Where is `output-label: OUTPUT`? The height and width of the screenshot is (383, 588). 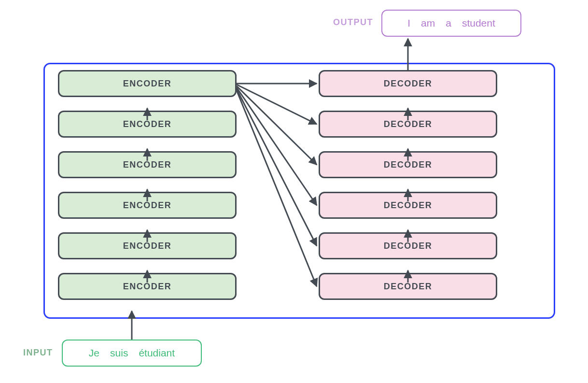
output-label: OUTPUT is located at coordinates (353, 22).